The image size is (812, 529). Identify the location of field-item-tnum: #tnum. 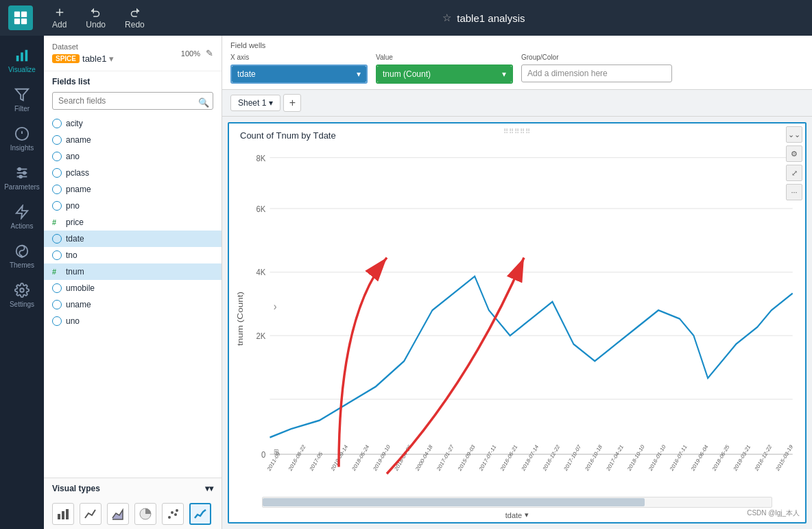
(133, 272).